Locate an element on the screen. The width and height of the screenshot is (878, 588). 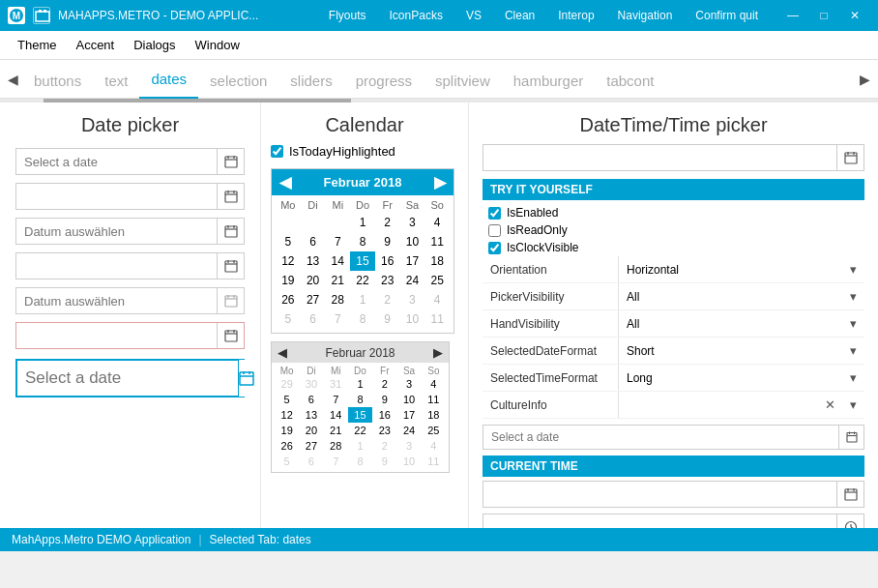
tab-tabcont: tabcont is located at coordinates (630, 81).